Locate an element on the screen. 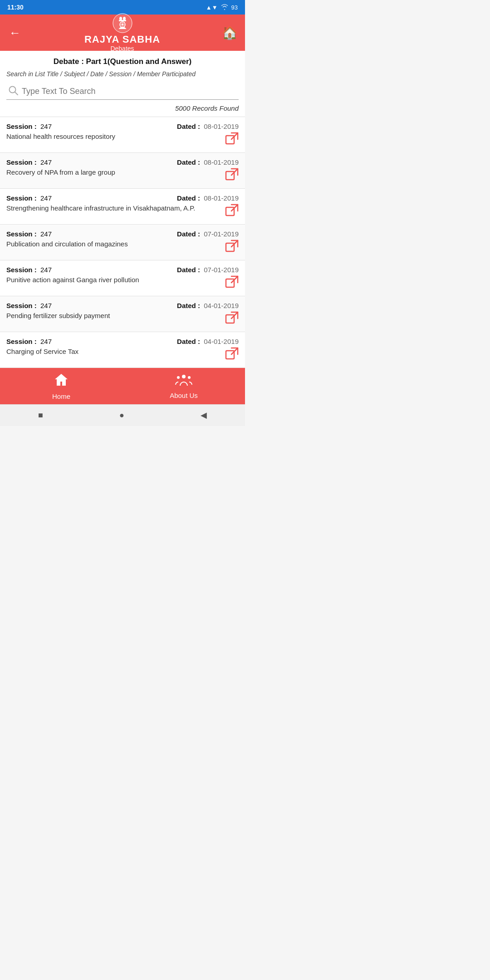 The width and height of the screenshot is (490, 980). about-nav-icon is located at coordinates (184, 381).